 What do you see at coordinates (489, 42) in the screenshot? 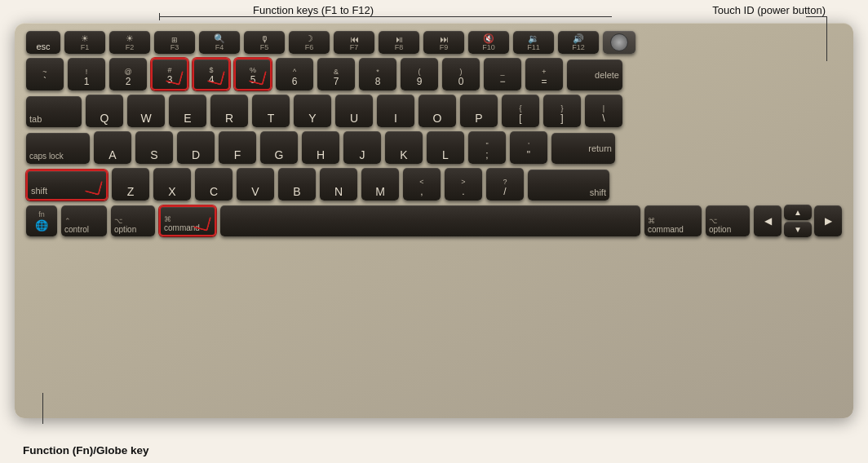
I see `key-f10: 🔇 F10` at bounding box center [489, 42].